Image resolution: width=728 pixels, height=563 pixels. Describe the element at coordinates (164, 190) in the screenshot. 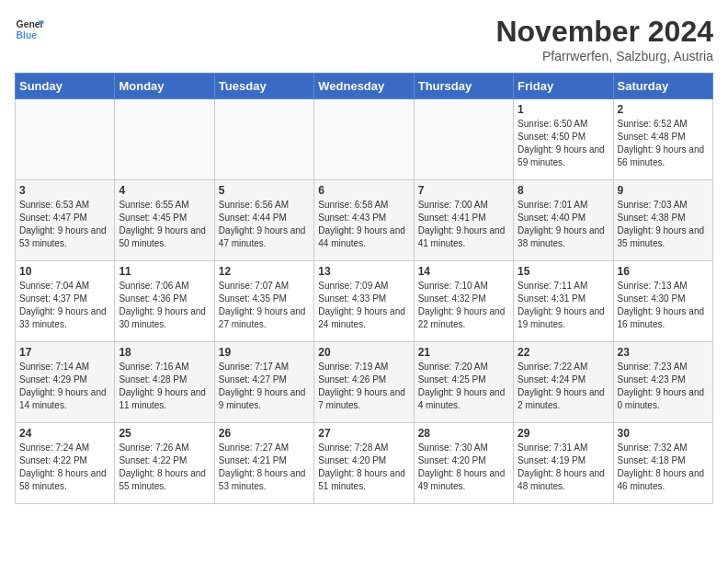

I see `day-number: 4` at that location.